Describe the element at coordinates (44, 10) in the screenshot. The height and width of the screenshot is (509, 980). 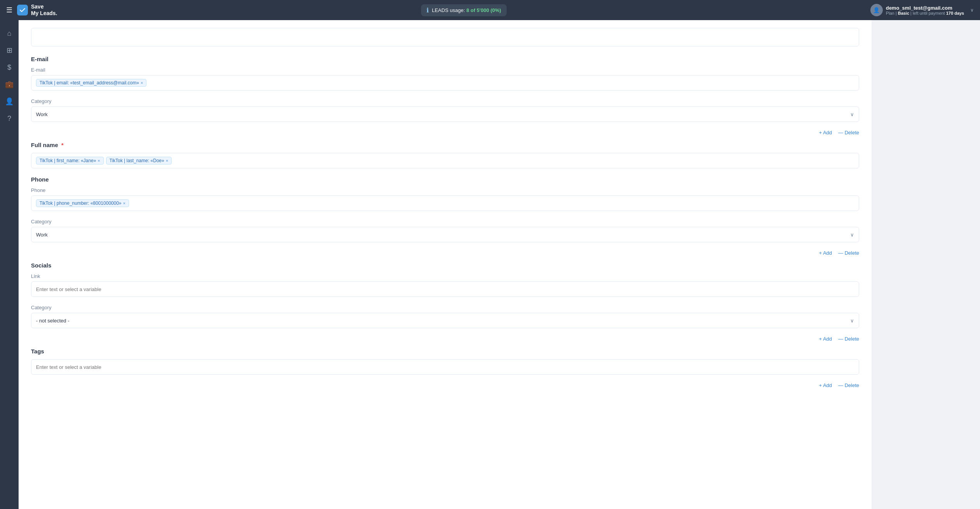
I see `logo-text: Save My Leads.` at that location.